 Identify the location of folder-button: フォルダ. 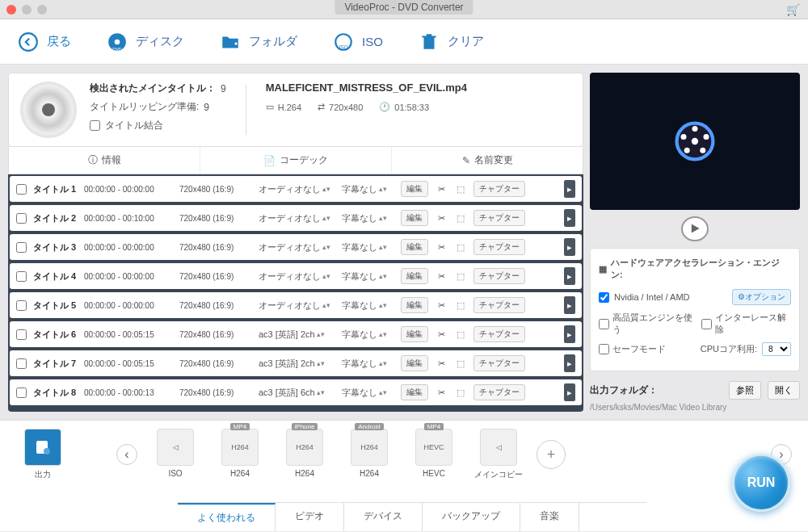
(258, 42).